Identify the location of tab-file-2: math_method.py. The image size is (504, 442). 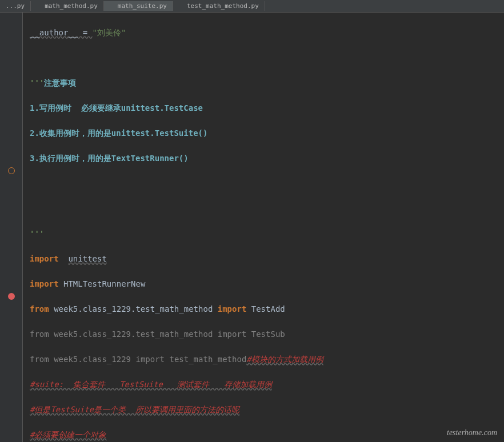
(67, 6).